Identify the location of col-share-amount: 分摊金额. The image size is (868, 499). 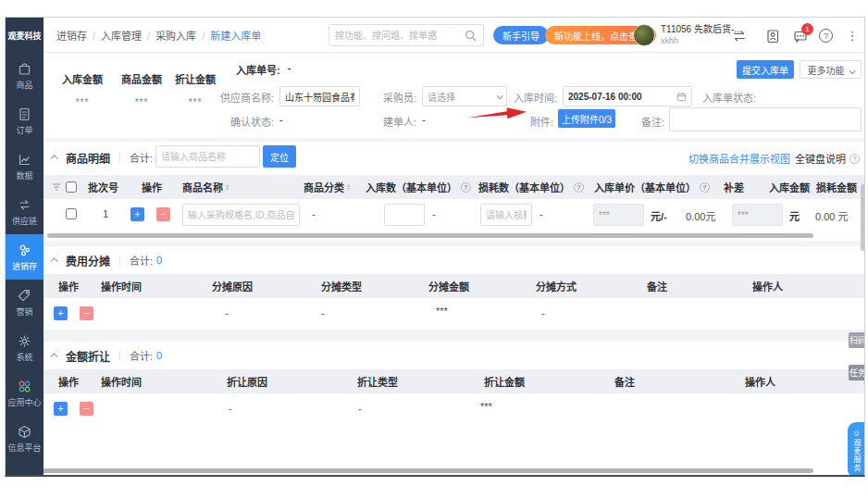
(449, 286).